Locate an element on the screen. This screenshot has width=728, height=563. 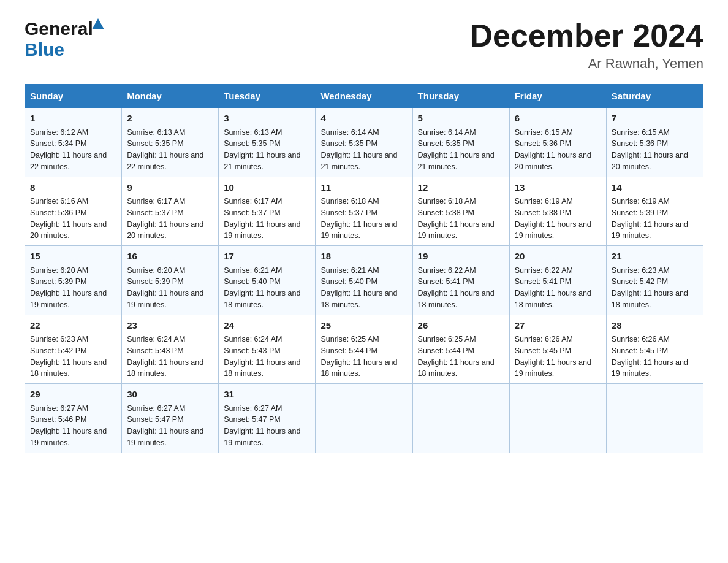
day-number: 3 is located at coordinates (267, 119).